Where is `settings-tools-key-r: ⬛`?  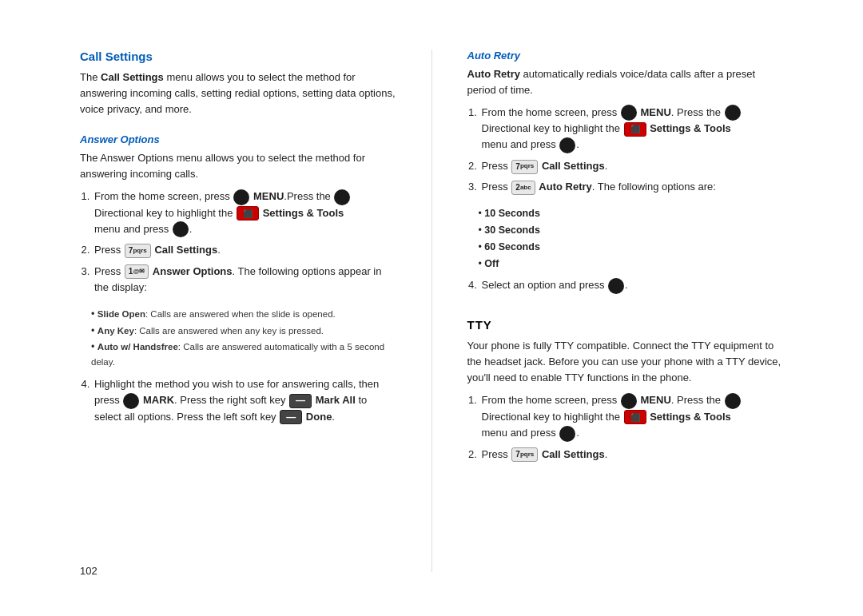 settings-tools-key-r: ⬛ is located at coordinates (635, 129).